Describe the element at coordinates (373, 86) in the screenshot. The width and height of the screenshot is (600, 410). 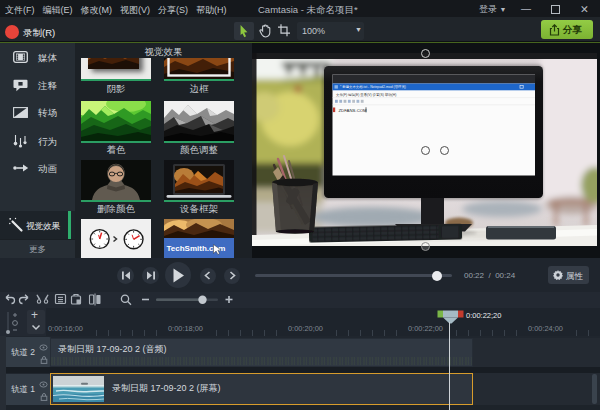
I see `svg-text:* 新建文本文档.txt - Notepad2-mod (管: * 新建文本文档.txt - Notepad2-mod (管理员)` at that location.